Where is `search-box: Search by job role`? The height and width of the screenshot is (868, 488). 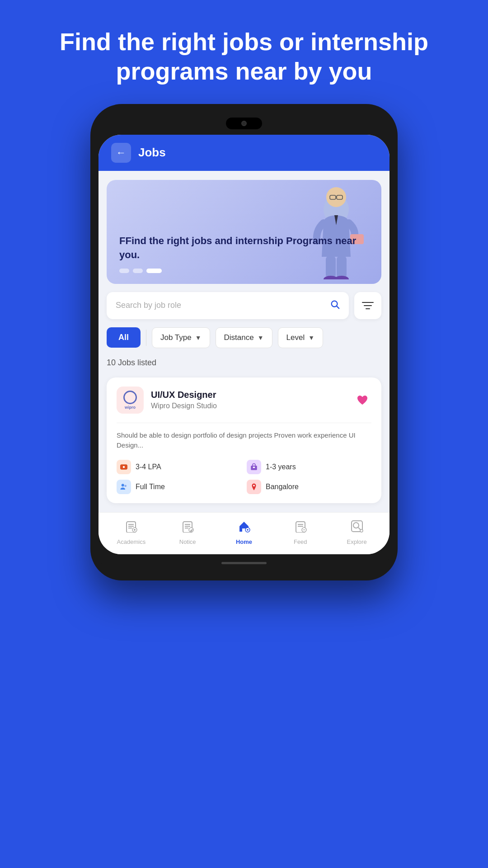
search-box: Search by job role is located at coordinates (228, 306).